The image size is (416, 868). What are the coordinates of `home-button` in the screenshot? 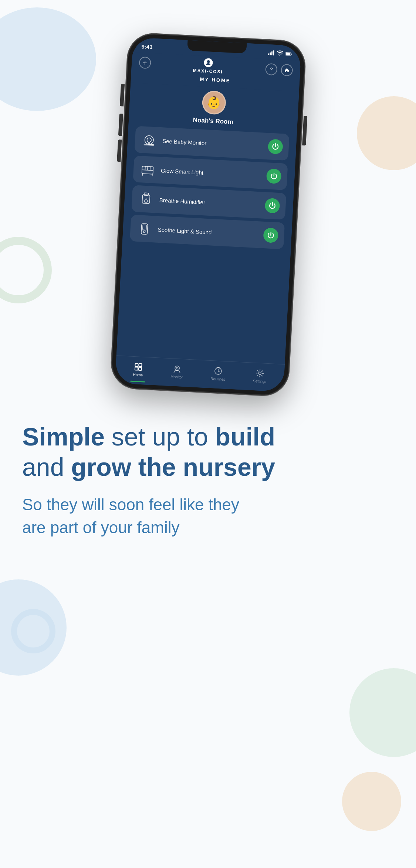 It's located at (287, 70).